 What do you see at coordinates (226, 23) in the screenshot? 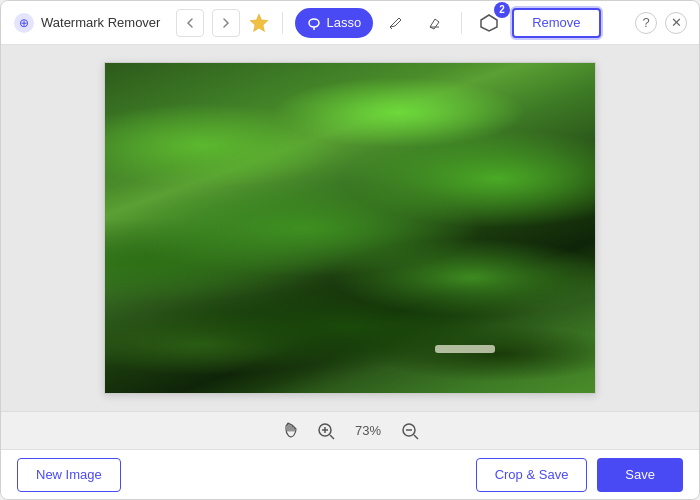
I see `forward-icon` at bounding box center [226, 23].